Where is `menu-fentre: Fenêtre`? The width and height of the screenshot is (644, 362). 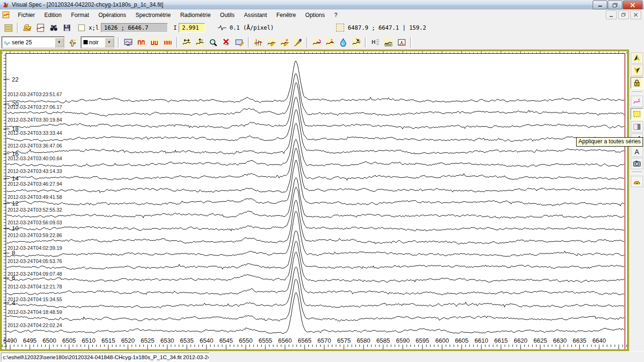
menu-fentre: Fenêtre is located at coordinates (286, 15).